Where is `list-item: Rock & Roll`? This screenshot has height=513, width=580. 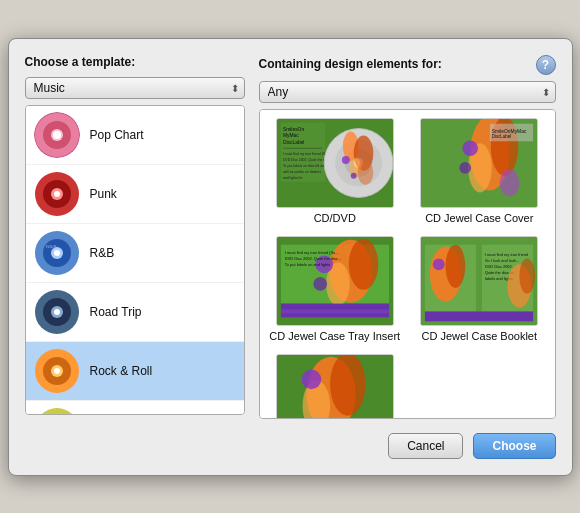 list-item: Rock & Roll is located at coordinates (135, 372).